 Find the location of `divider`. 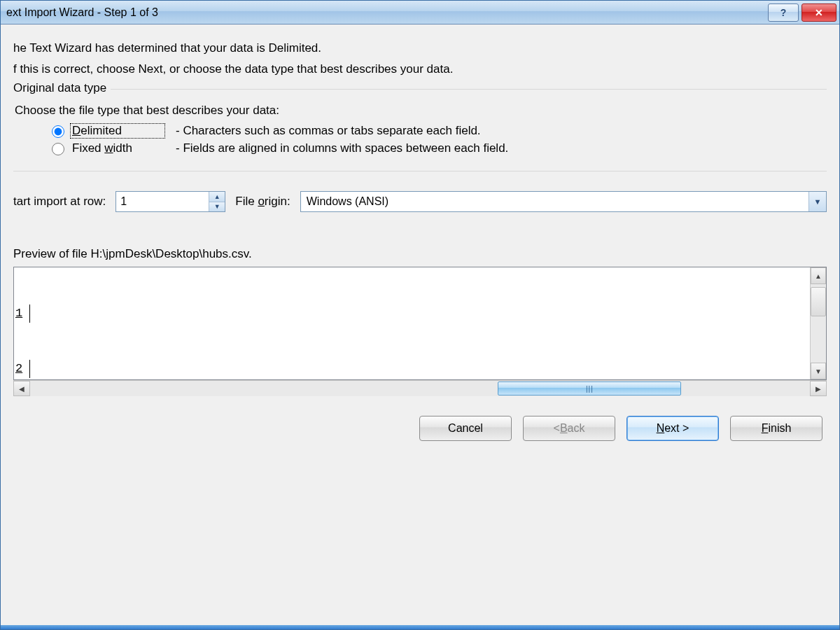

divider is located at coordinates (420, 171).